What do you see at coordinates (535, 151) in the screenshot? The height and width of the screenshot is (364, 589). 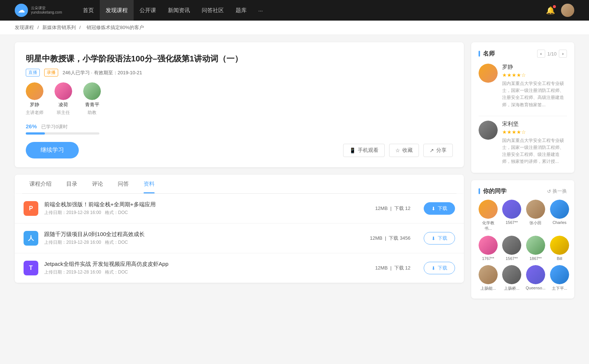 I see `sidebar-teacher-desc: 国内某重点大学安全工程专业硕士，国家一级注册消防工程师、注册安全工程师、级注册建…` at bounding box center [535, 151].